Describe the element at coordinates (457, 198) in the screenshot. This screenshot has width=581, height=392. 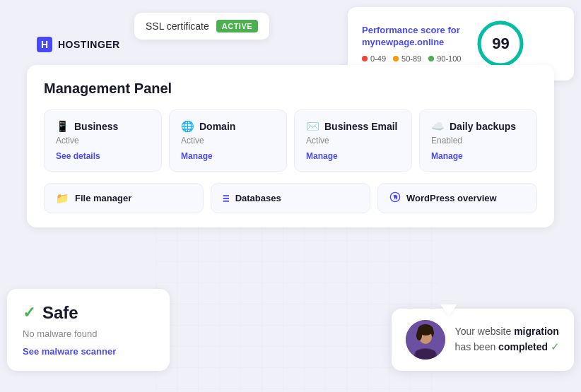
I see `wordpress-button: WordPress overview` at that location.